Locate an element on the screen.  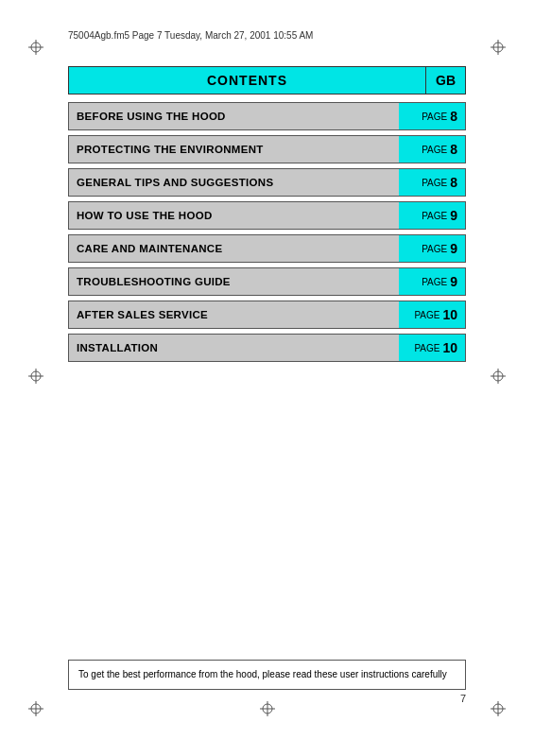
toc-row: TROUBLESHOOTING GUIDEPAGE 9 is located at coordinates (267, 282).